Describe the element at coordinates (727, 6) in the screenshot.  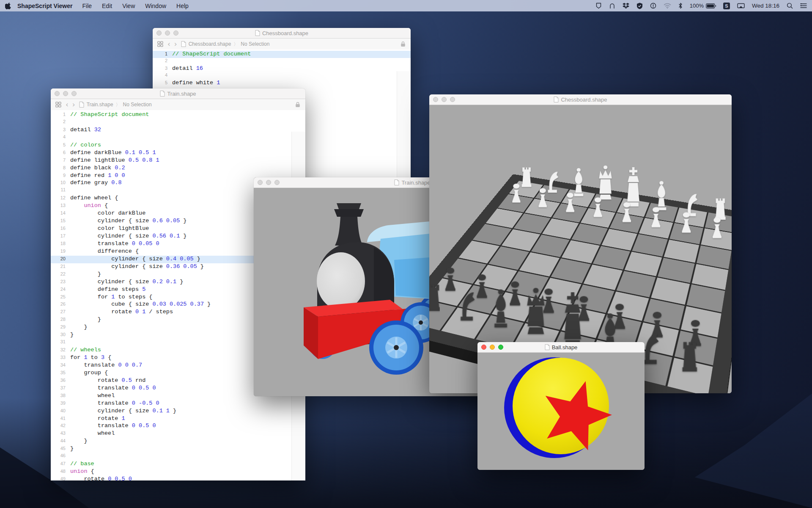
I see `input-source-icon: S` at that location.